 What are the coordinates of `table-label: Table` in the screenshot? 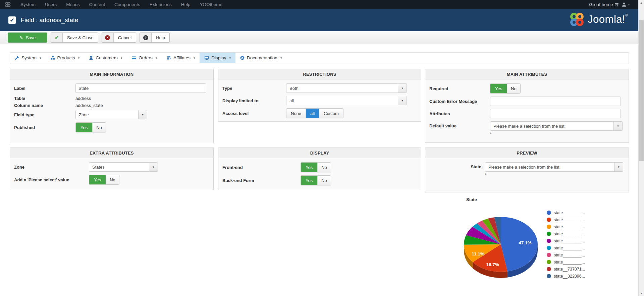 It's located at (45, 99).